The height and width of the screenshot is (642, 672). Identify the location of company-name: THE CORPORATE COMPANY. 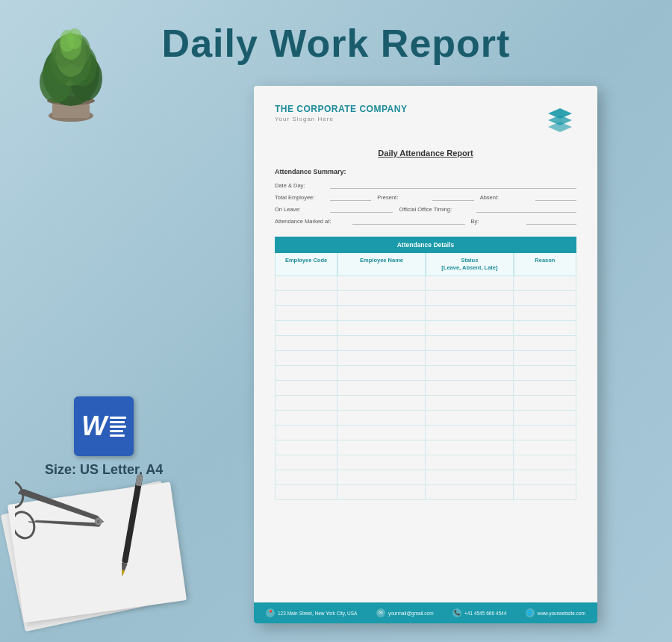
(340, 109).